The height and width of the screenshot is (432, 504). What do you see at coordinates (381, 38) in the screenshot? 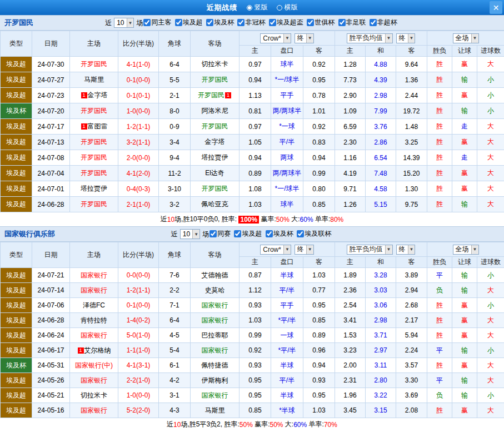
I see `header-avg-group: 胜平负均值▼ 终▼` at bounding box center [381, 38].